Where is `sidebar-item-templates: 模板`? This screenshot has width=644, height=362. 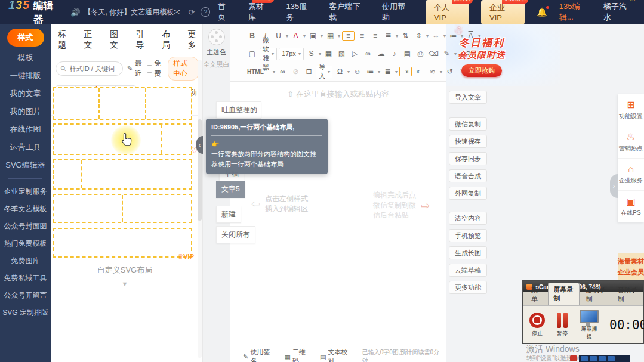
sidebar-item-templates: 模板 is located at coordinates (25, 58).